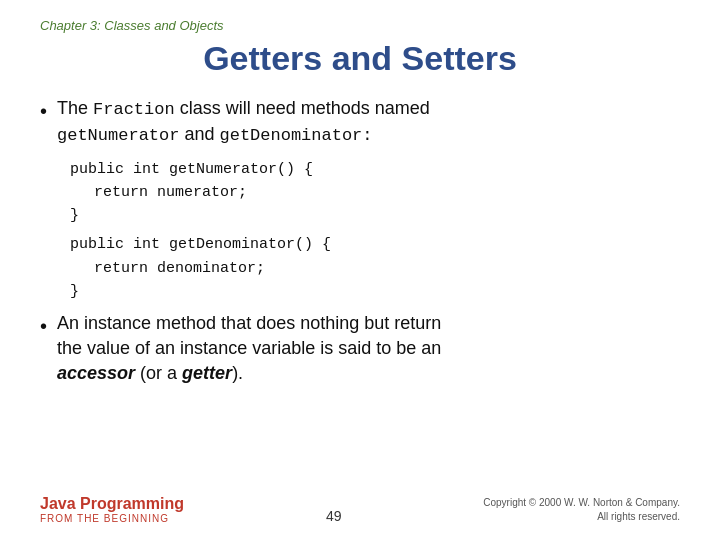 The width and height of the screenshot is (720, 540). What do you see at coordinates (368, 349) in the screenshot?
I see `bullet-2-text: An instance method that does nothing but…` at bounding box center [368, 349].